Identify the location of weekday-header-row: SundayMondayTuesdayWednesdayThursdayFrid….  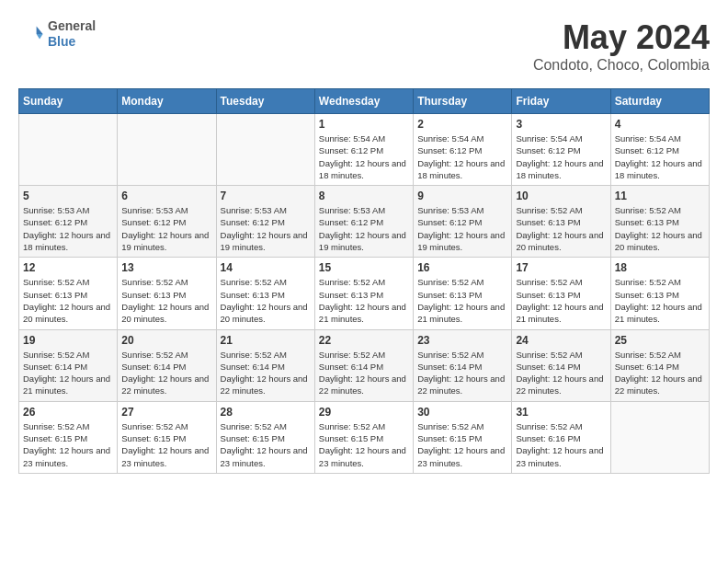
(364, 101).